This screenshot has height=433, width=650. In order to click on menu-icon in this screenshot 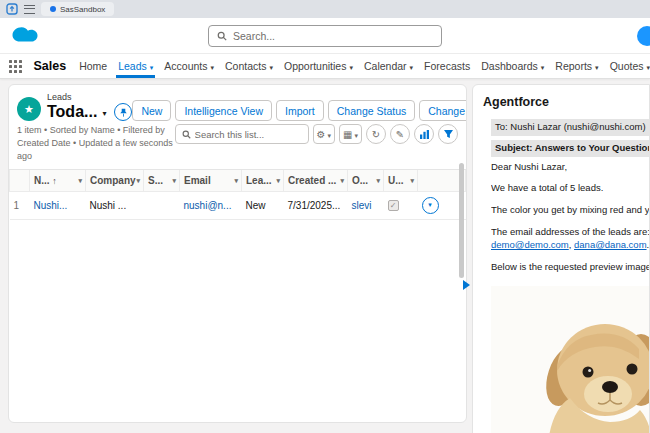, I will do `click(30, 10)`.